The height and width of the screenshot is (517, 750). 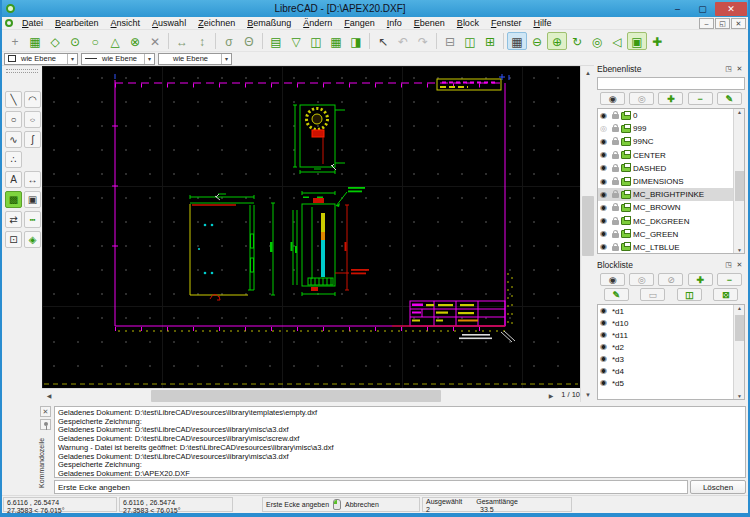 I want to click on snap-endpoint-icon: ◇, so click(x=55, y=41).